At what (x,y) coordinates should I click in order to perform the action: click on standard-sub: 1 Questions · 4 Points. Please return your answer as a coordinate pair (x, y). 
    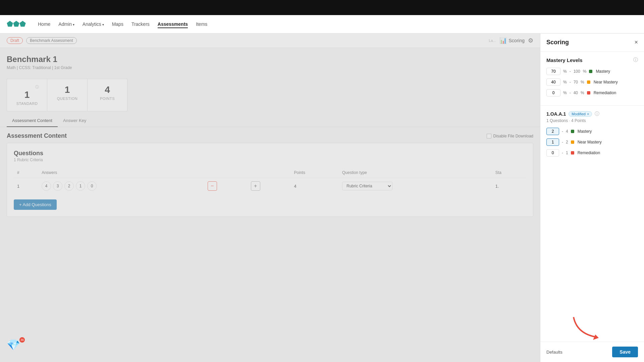
    Looking at the image, I should click on (592, 121).